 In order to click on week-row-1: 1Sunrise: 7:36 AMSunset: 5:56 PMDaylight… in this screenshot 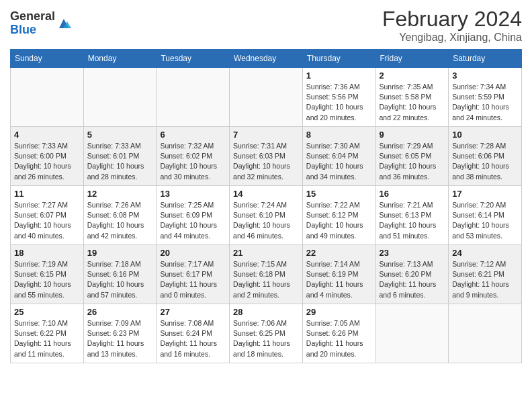, I will do `click(266, 97)`.